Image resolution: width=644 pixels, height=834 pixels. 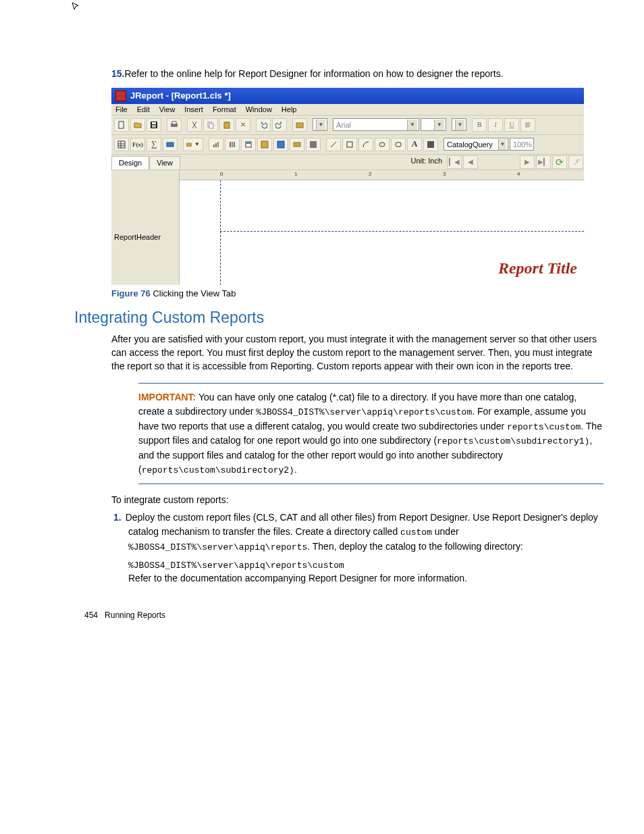 What do you see at coordinates (193, 145) in the screenshot?
I see `component-icon: ▼` at bounding box center [193, 145].